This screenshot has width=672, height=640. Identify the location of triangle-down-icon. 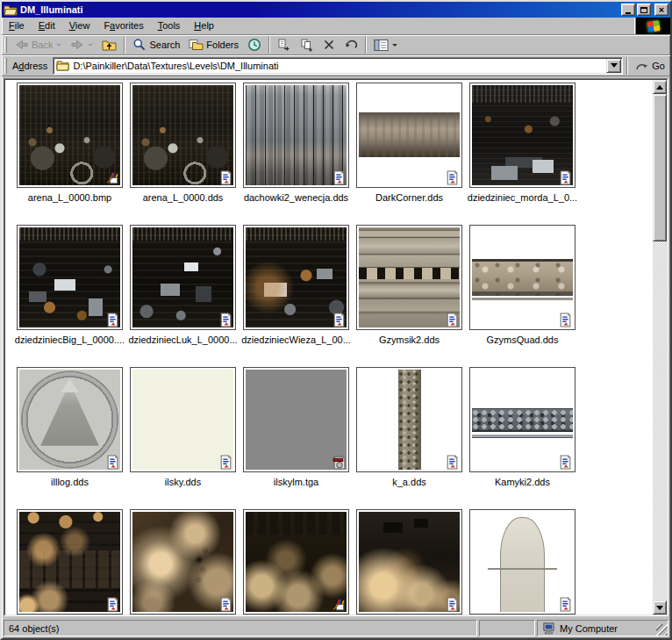
(660, 608).